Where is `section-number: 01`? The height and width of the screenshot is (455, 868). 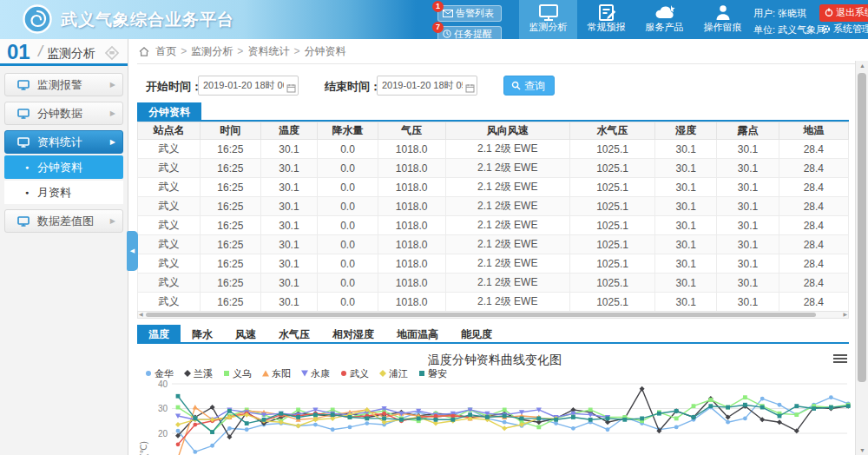 section-number: 01 is located at coordinates (19, 52).